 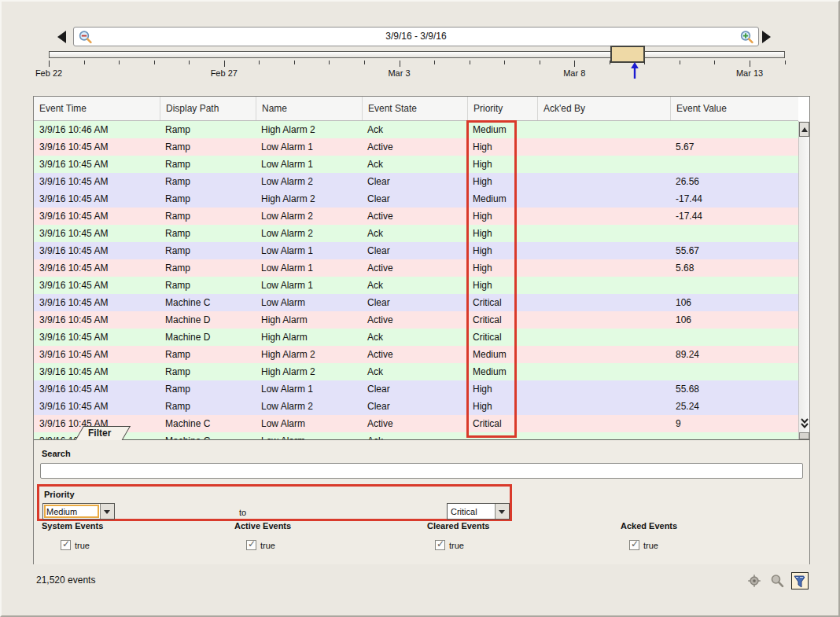 What do you see at coordinates (635, 72) in the screenshot?
I see `timeline-current-marker-icon` at bounding box center [635, 72].